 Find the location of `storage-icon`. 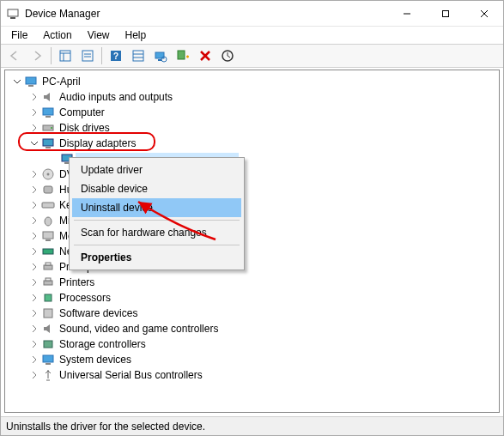

storage-icon is located at coordinates (48, 344).